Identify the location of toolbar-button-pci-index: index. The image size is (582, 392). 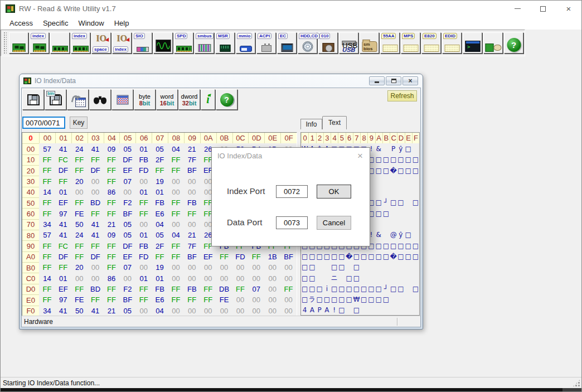
(39, 43).